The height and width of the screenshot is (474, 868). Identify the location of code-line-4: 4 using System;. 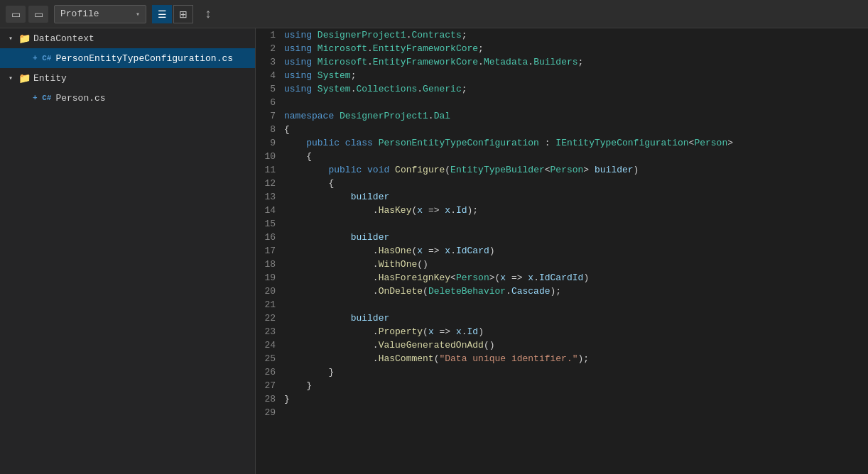
(562, 75).